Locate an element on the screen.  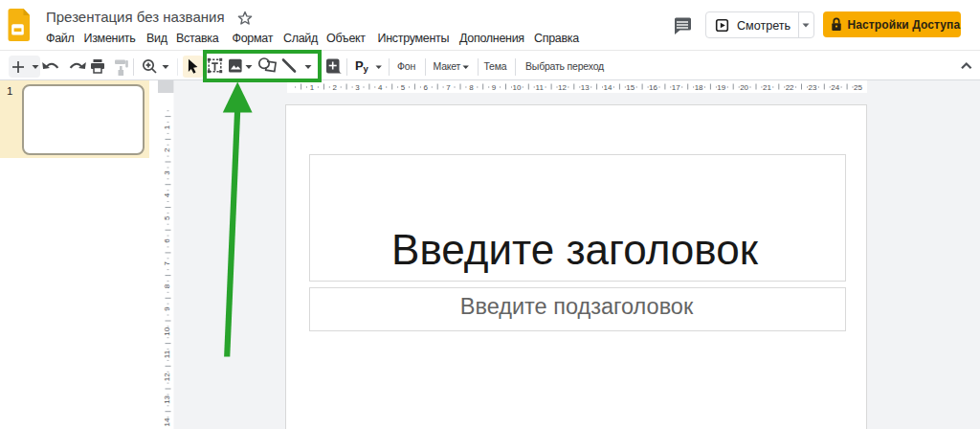
svg-text: 20 is located at coordinates (745, 88).